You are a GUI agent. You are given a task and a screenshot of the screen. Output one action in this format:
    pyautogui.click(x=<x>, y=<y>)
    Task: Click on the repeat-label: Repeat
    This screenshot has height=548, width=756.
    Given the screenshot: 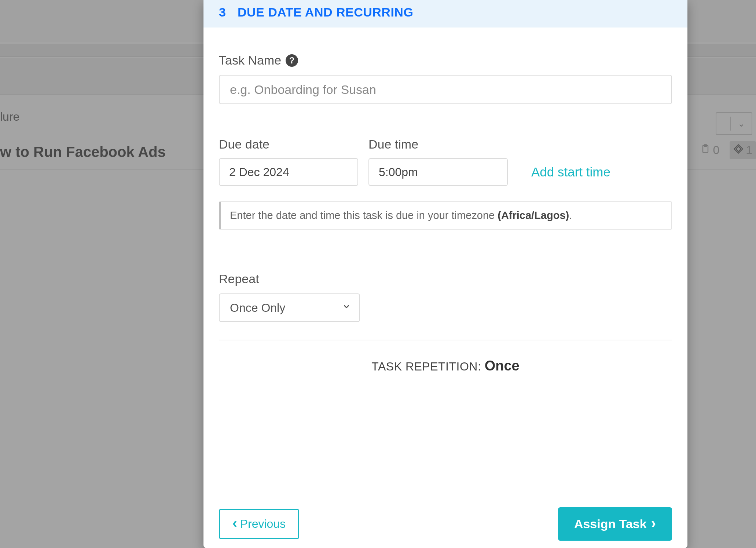 What is the action you would take?
    pyautogui.click(x=445, y=279)
    